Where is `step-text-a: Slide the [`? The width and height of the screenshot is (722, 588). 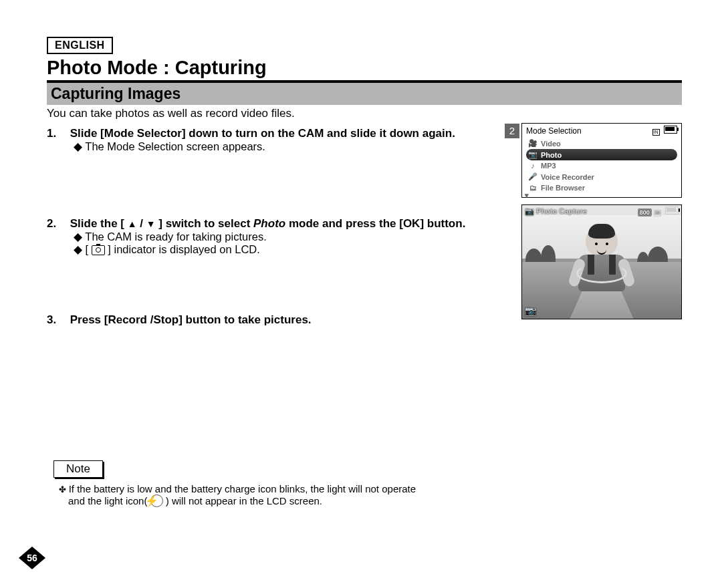
step-text-a: Slide the [ is located at coordinates (99, 223).